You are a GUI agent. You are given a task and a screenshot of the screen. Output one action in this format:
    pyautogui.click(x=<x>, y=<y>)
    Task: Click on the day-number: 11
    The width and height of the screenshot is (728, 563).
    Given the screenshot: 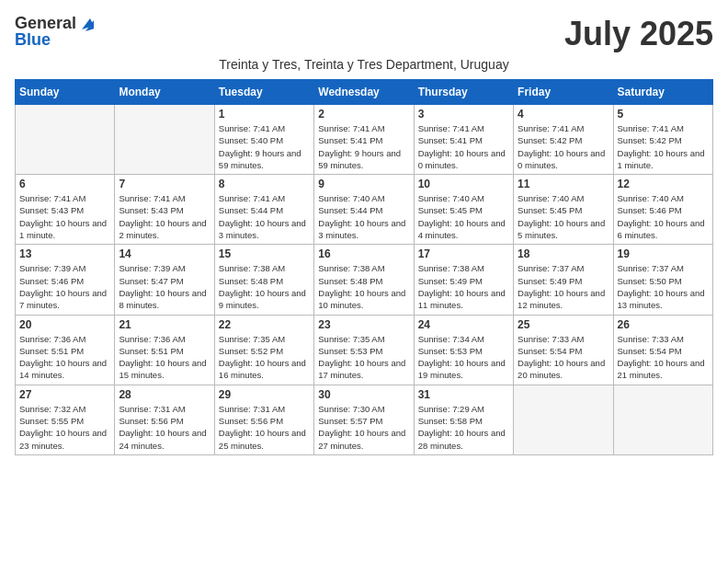 What is the action you would take?
    pyautogui.click(x=563, y=184)
    